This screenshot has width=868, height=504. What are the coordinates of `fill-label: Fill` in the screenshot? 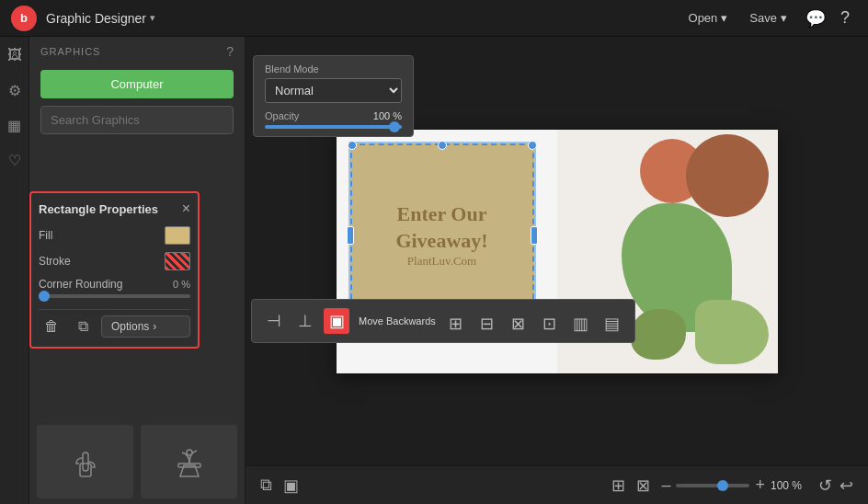 It's located at (101, 235).